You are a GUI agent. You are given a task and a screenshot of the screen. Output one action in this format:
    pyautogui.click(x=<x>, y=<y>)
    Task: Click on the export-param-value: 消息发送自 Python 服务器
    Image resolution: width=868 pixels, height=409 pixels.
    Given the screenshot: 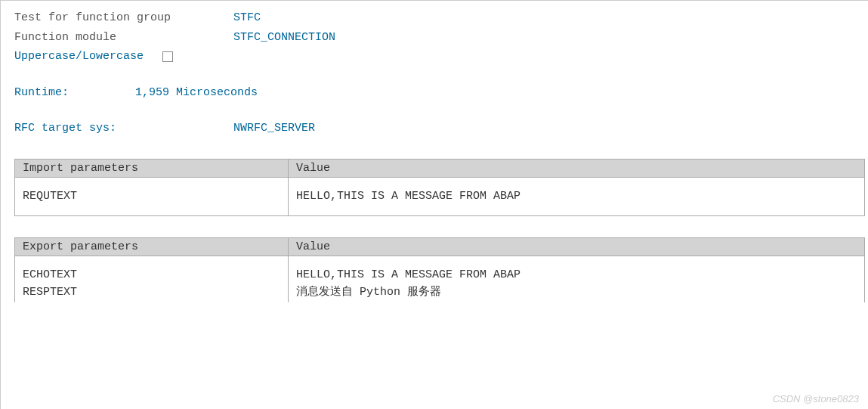 What is the action you would take?
    pyautogui.click(x=576, y=293)
    